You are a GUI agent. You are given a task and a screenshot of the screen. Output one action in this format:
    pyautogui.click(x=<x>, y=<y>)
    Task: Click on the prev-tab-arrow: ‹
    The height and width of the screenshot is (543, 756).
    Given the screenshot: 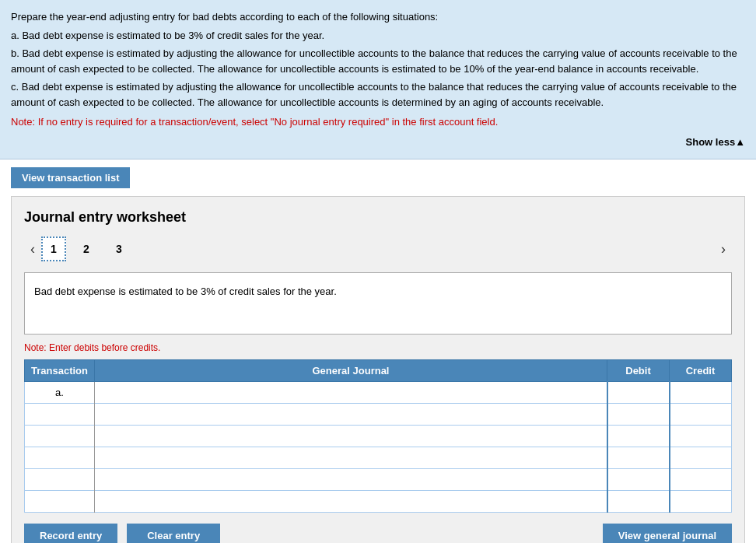 What is the action you would take?
    pyautogui.click(x=33, y=249)
    